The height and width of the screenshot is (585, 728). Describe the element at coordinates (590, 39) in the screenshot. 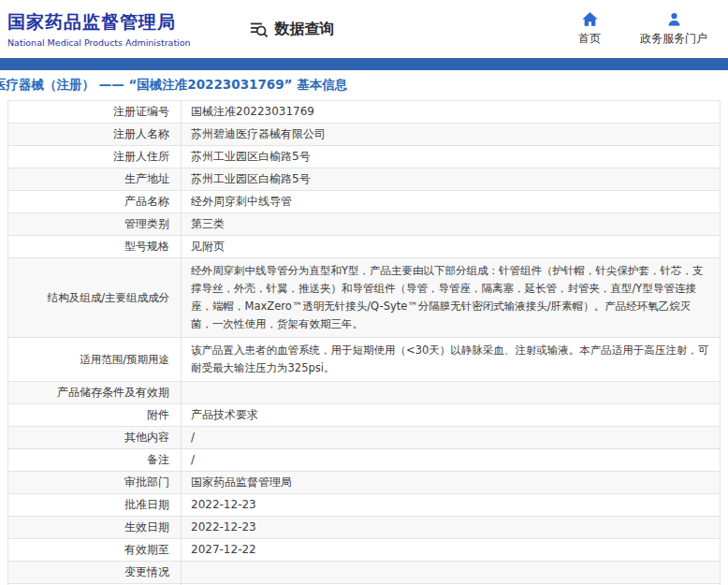

I see `nav-home-label: 首页` at that location.